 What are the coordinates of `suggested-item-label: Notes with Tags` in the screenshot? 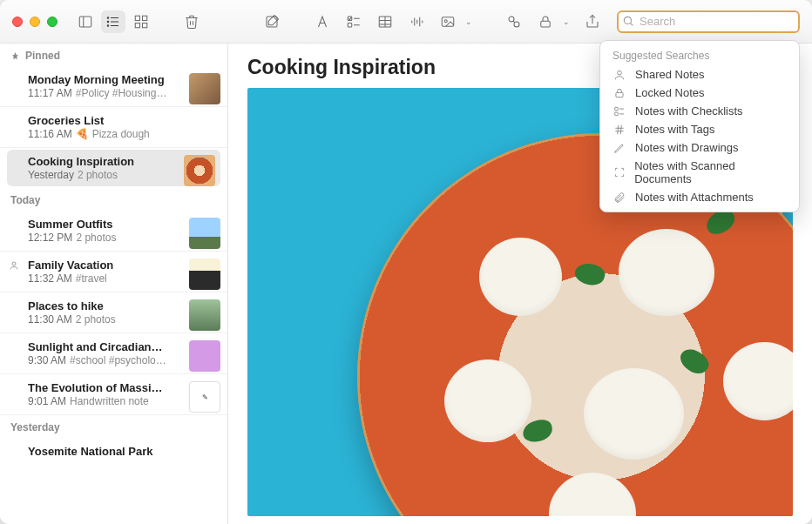 It's located at (675, 129).